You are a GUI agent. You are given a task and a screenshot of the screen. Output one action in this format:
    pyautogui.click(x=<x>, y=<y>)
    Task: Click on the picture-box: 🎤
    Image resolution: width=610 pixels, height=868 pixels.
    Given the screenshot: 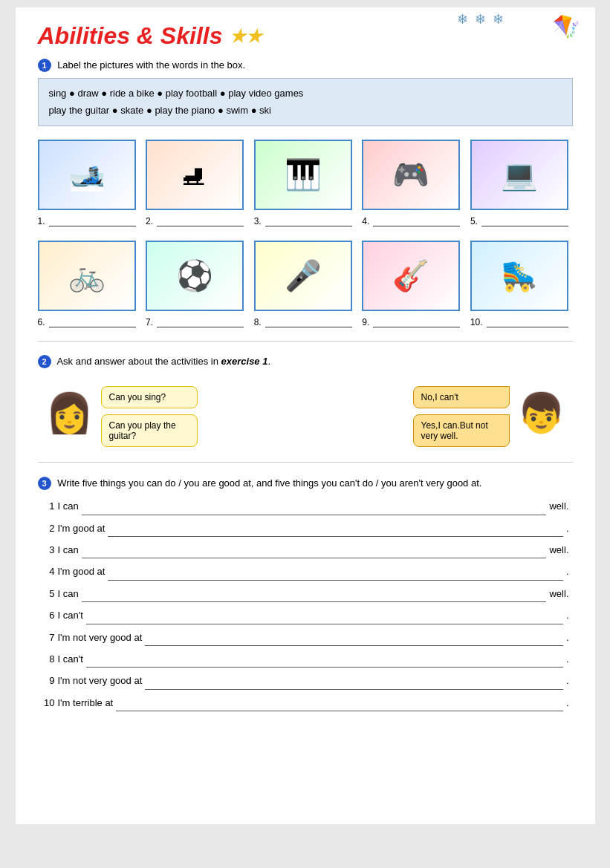 What is the action you would take?
    pyautogui.click(x=303, y=276)
    